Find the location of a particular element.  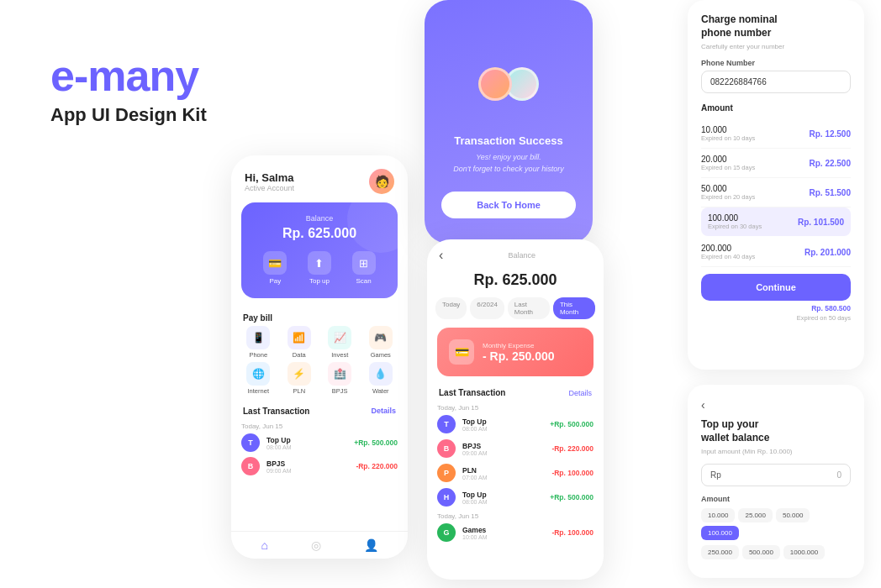

rc2-back-icon: ‹ is located at coordinates (776, 405).